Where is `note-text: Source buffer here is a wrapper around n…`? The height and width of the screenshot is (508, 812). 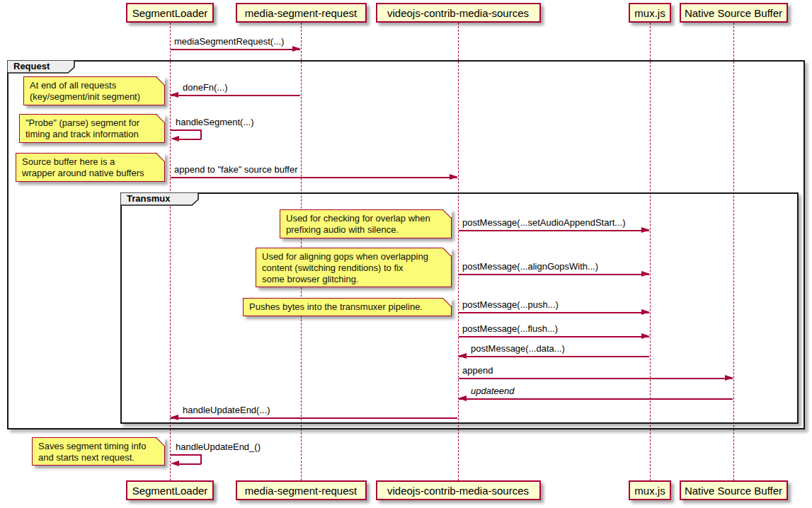
note-text: Source buffer here is a wrapper around n… is located at coordinates (91, 168).